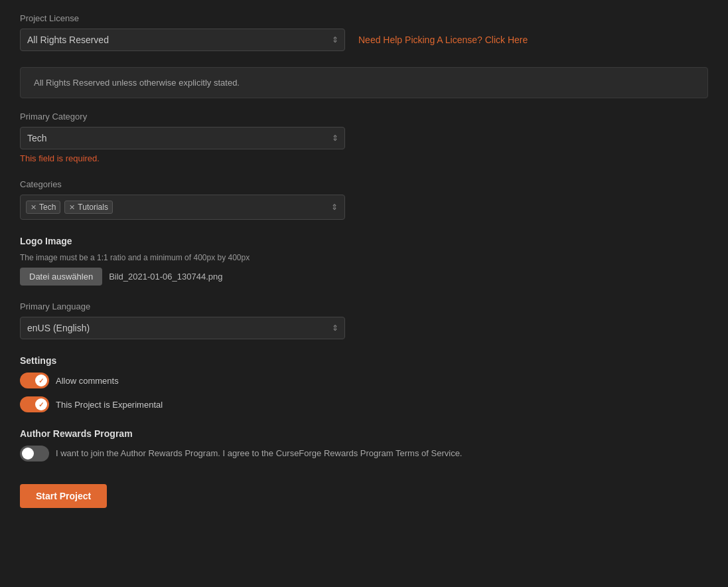 The height and width of the screenshot is (587, 728). What do you see at coordinates (364, 137) in the screenshot?
I see `primary-category-section: Primary Category Tech Art Audio Modpacks…` at bounding box center [364, 137].